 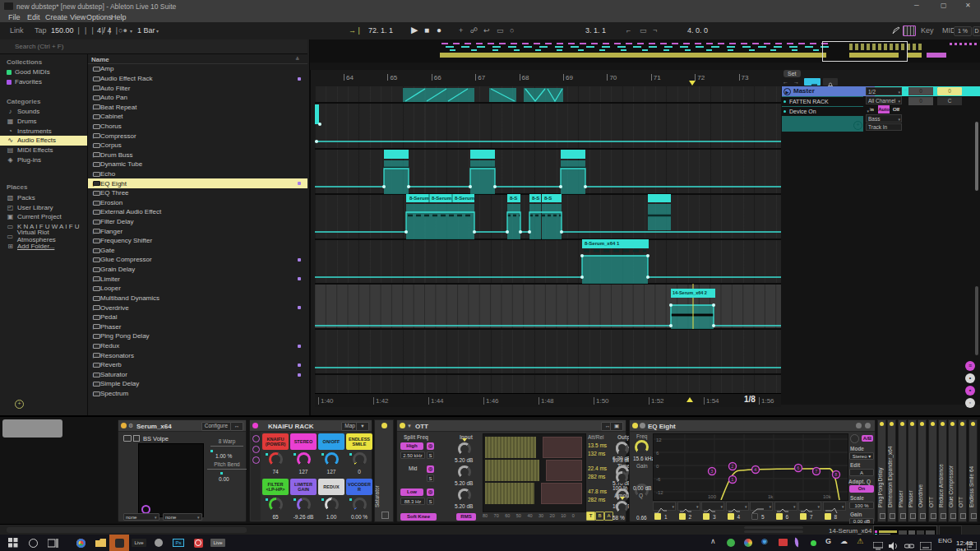 I want to click on sidebar-item-drums: ▦Drums, so click(x=44, y=121).